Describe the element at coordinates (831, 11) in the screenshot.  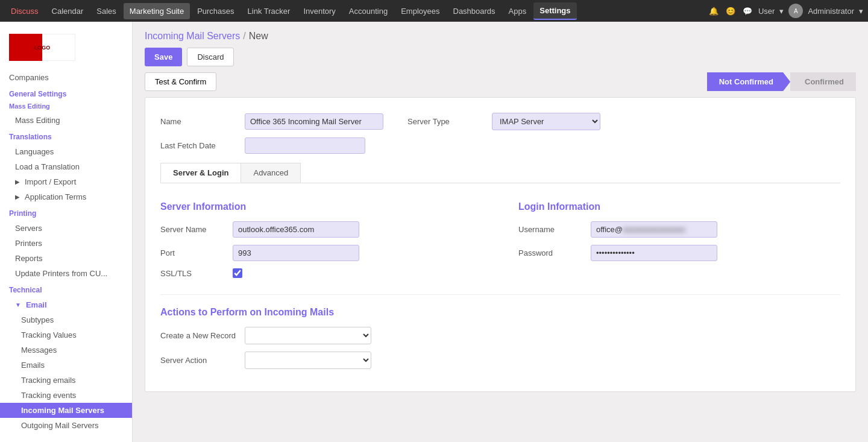
I see `admin-label: Administrator` at that location.